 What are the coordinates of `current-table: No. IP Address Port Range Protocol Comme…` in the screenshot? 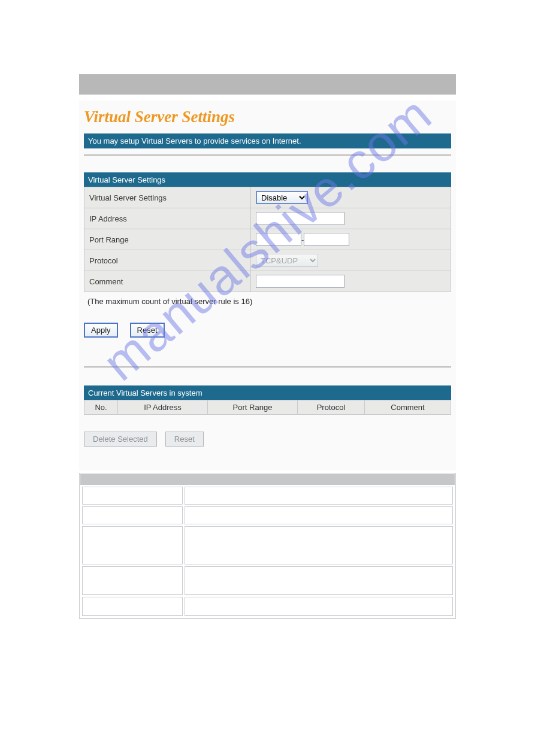 It's located at (267, 407).